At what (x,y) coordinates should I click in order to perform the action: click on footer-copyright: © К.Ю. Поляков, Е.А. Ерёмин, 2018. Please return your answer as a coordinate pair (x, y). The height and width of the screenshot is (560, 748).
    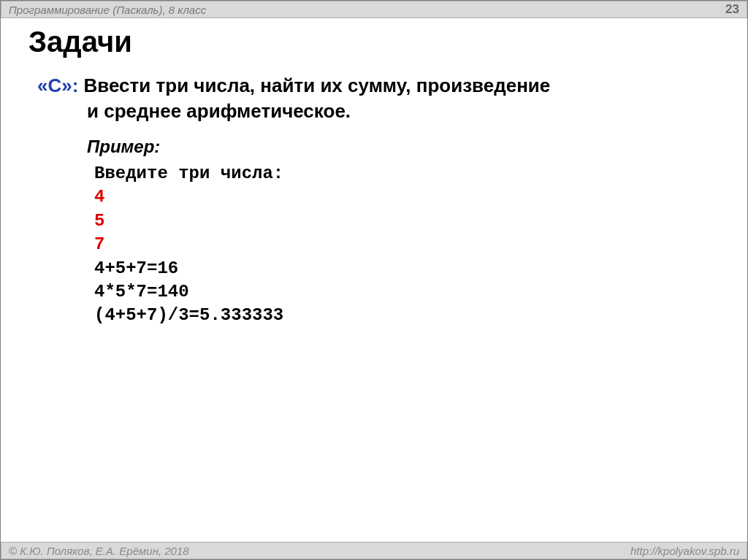
    Looking at the image, I should click on (99, 551).